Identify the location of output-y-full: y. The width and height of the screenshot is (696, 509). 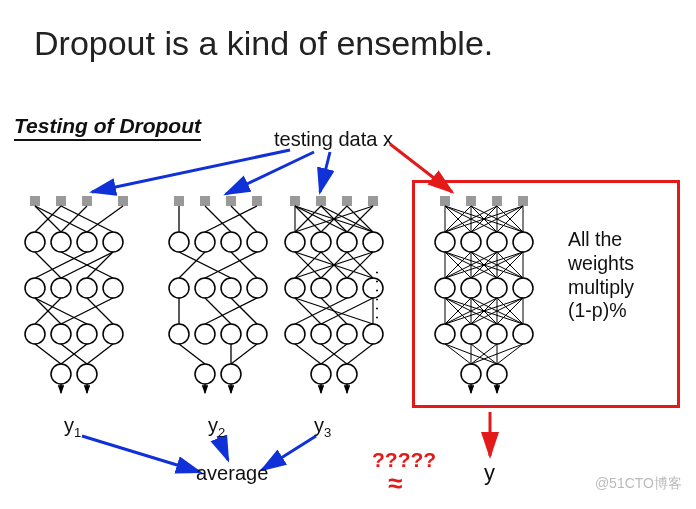
(490, 473).